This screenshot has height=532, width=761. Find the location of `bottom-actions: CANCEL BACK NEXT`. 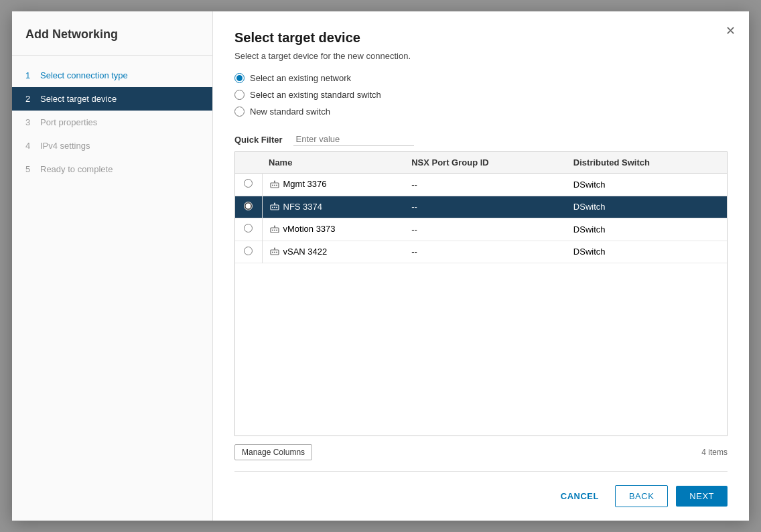

bottom-actions: CANCEL BACK NEXT is located at coordinates (481, 496).